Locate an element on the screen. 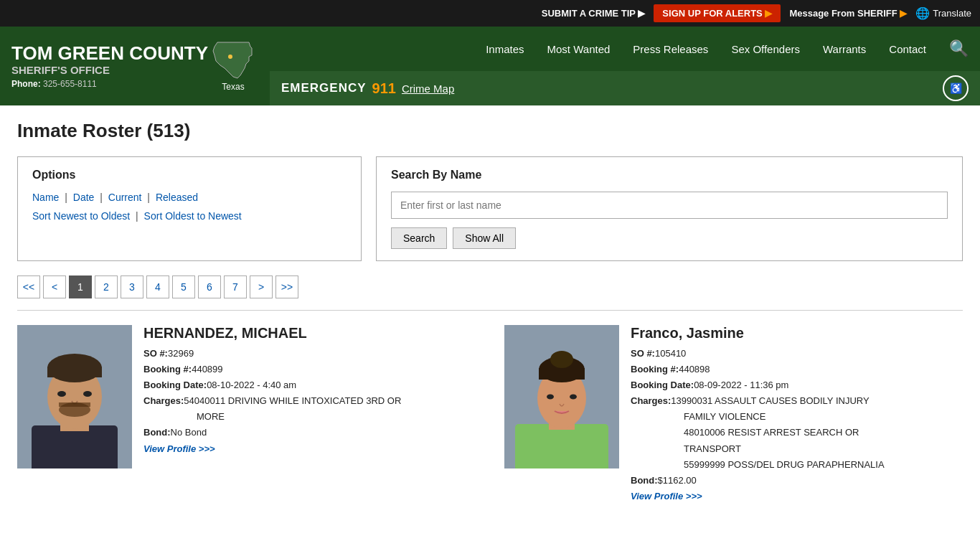 This screenshot has width=980, height=551. view-profile-hernandez: View Profile >>> is located at coordinates (179, 449).